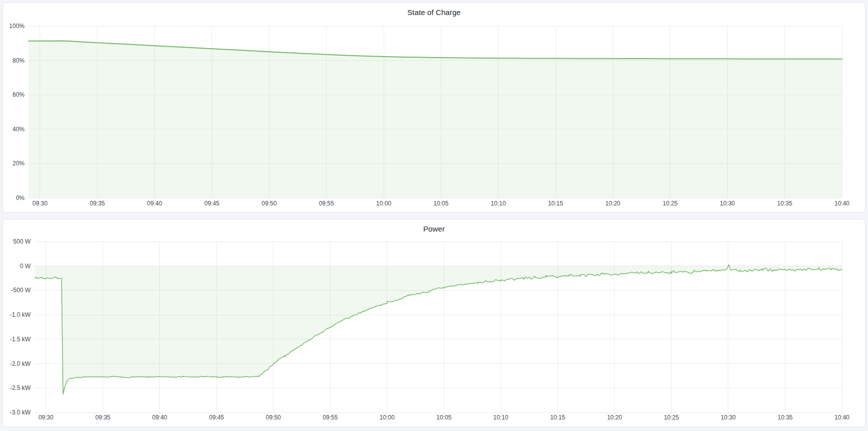  I want to click on y-tick-label: 100%, so click(17, 26).